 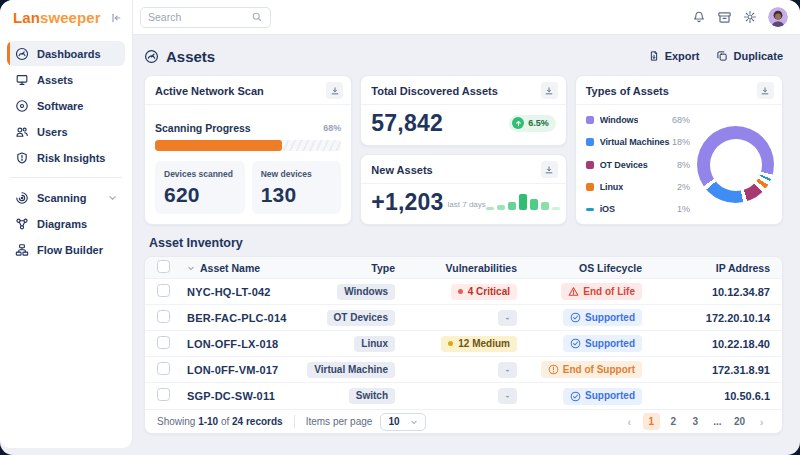 I want to click on trend-up-icon, so click(x=518, y=123).